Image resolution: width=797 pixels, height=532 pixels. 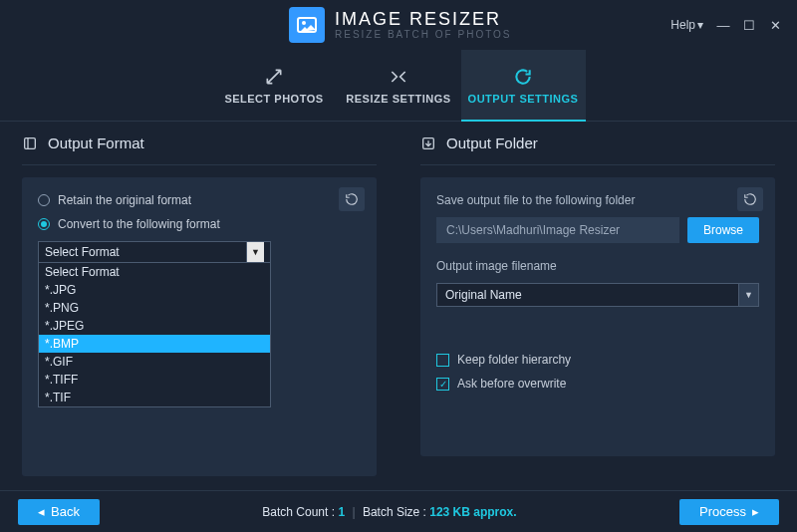 What do you see at coordinates (30, 143) in the screenshot?
I see `format-icon` at bounding box center [30, 143].